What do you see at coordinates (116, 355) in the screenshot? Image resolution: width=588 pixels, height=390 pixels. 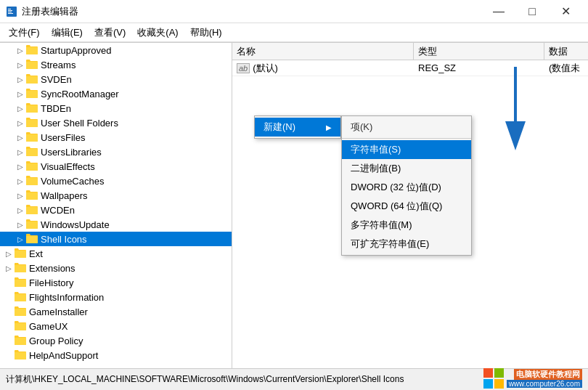 I see `tree-item-helpandsupport: ▷ HelpAndSupport` at bounding box center [116, 355].